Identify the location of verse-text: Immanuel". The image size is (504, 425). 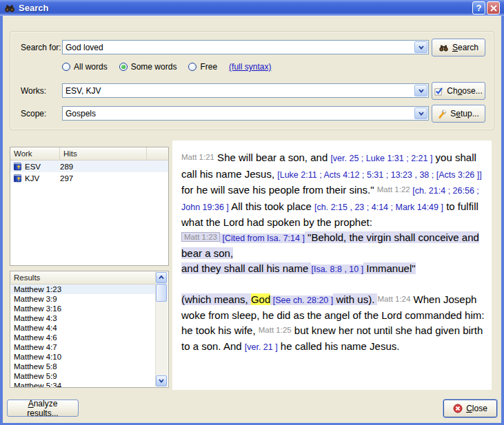
(389, 269).